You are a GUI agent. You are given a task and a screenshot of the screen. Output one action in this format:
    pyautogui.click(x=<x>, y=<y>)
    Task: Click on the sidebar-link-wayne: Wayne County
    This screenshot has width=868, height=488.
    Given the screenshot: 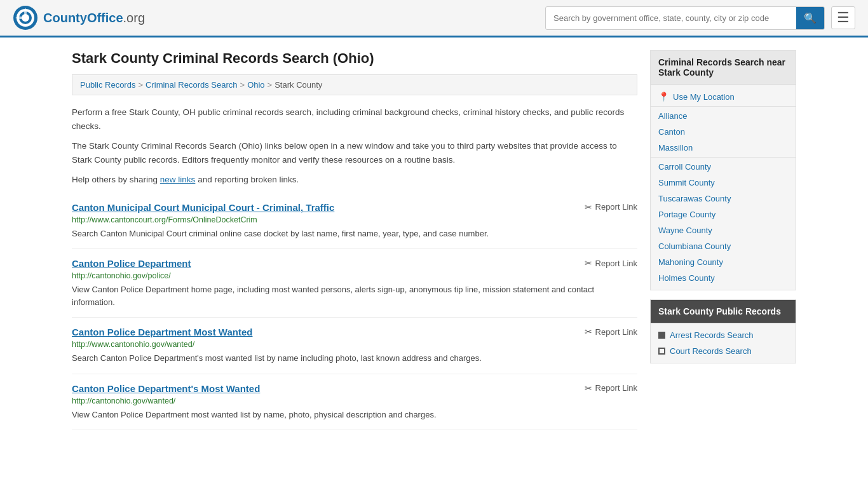 What is the action you would take?
    pyautogui.click(x=723, y=230)
    